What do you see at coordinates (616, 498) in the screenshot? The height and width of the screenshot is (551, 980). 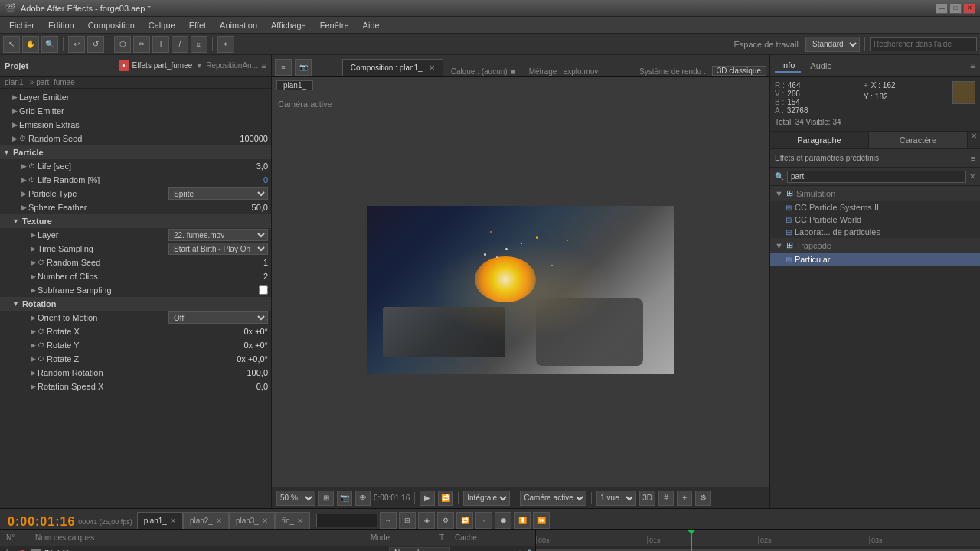 I see `views-select: 1 vue 2 vues` at bounding box center [616, 498].